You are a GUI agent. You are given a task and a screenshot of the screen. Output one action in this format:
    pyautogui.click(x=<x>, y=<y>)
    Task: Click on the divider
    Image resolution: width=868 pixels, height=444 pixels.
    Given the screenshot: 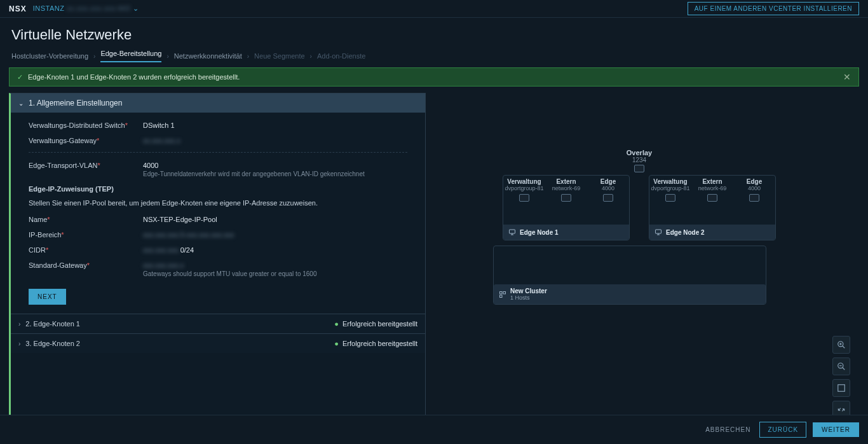 What is the action you would take?
    pyautogui.click(x=218, y=153)
    